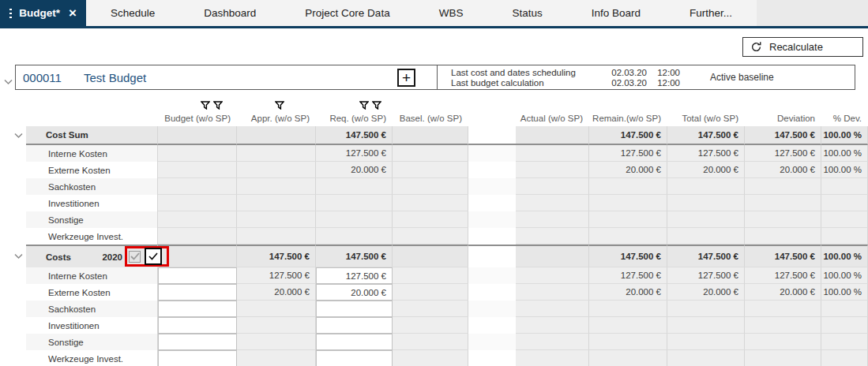 The height and width of the screenshot is (366, 868). What do you see at coordinates (197, 109) in the screenshot?
I see `column-header-budget: Budget (w/o SP)` at bounding box center [197, 109].